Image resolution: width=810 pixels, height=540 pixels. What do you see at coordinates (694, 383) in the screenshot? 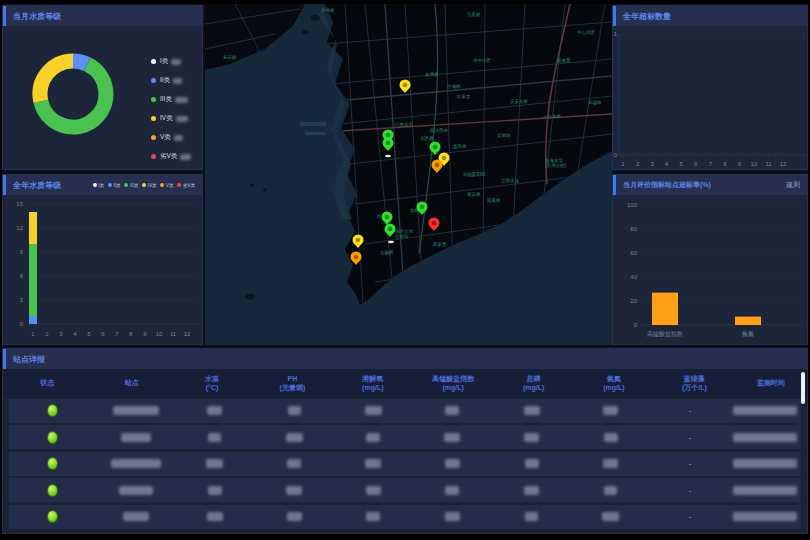
I see `column-header-蓝绿藻: 蓝绿藻(万个/L)` at bounding box center [694, 383].